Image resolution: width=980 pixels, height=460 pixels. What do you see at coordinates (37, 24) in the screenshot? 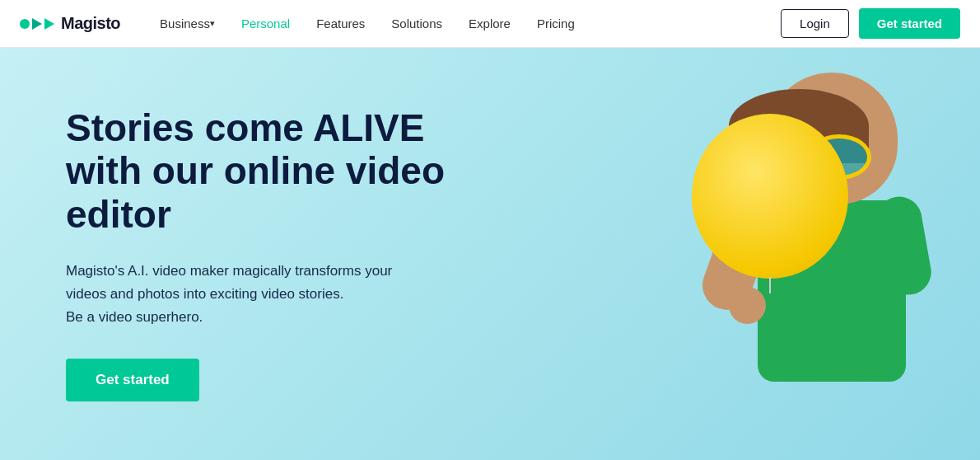
I see `logo-play-teal-icon` at bounding box center [37, 24].